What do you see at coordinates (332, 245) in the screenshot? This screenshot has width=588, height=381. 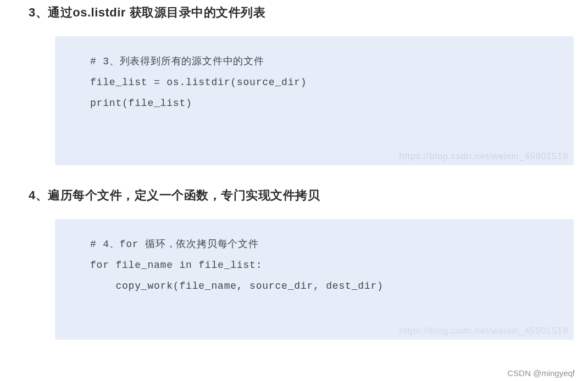 I see `code-line: # 4、for 循环，依次拷贝每个文件` at bounding box center [332, 245].